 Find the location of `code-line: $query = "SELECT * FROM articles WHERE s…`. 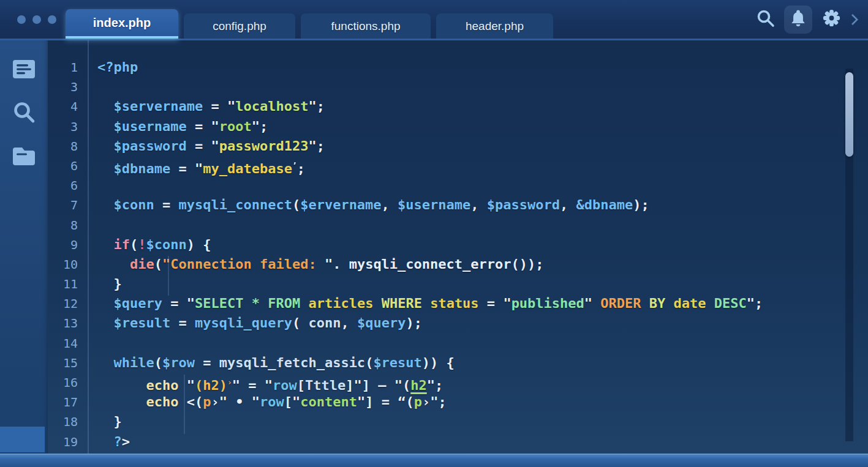

code-line: $query = "SELECT * FROM articles WHERE s… is located at coordinates (483, 304).